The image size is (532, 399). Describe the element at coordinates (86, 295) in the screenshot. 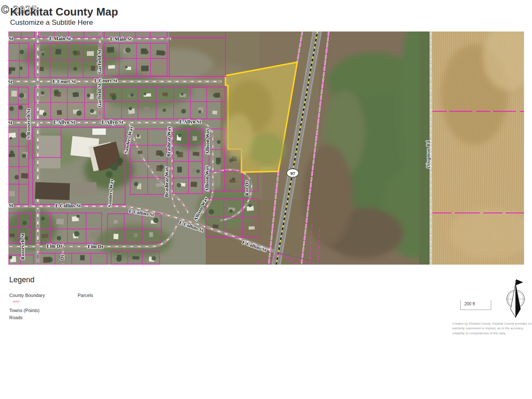

I see `legend-item-parcels: Parcels` at that location.